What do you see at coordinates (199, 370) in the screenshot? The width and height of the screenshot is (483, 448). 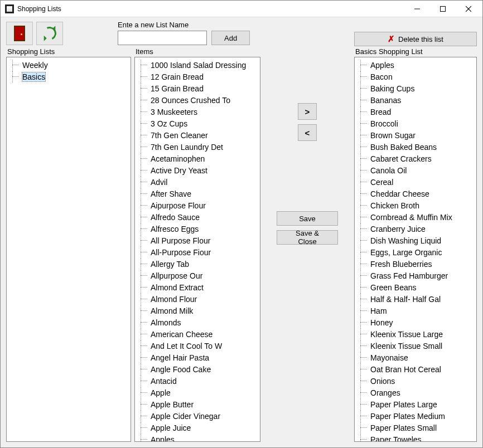 I see `tree-item: Angle Food Cake` at bounding box center [199, 370].